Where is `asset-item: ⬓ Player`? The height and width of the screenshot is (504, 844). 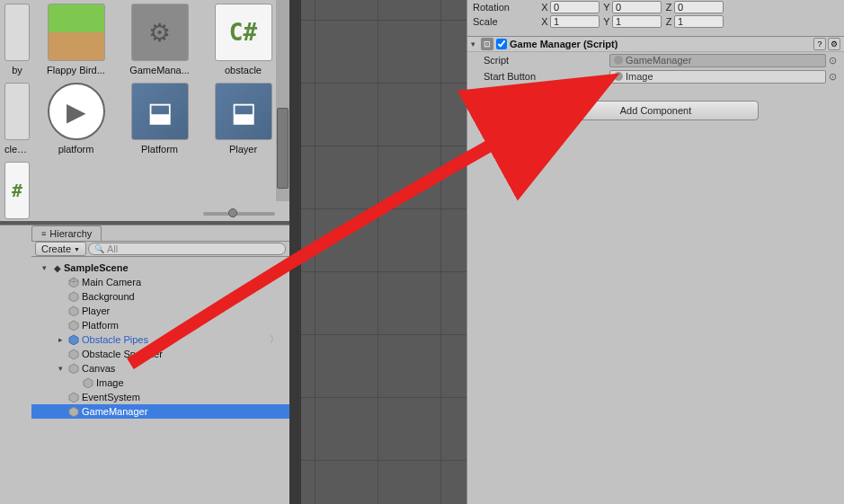 asset-item: ⬓ Player is located at coordinates (243, 119).